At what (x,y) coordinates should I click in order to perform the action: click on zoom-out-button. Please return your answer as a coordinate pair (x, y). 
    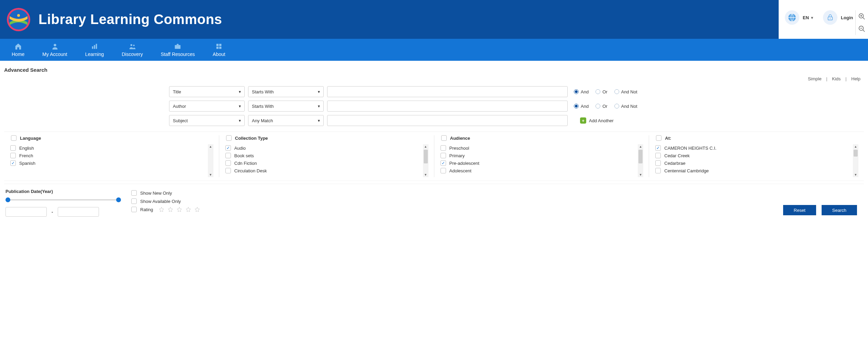
    Looking at the image, I should click on (862, 29).